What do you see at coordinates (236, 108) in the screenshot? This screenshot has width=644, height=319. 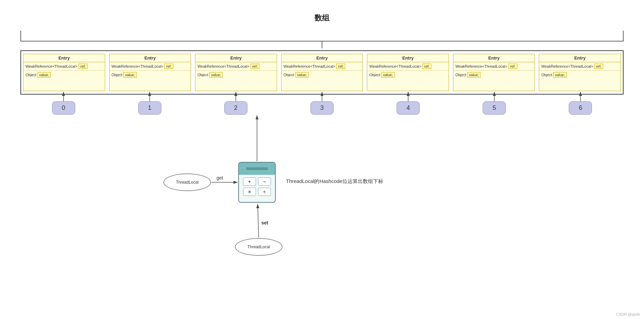 I see `index-box-2: 2` at bounding box center [236, 108].